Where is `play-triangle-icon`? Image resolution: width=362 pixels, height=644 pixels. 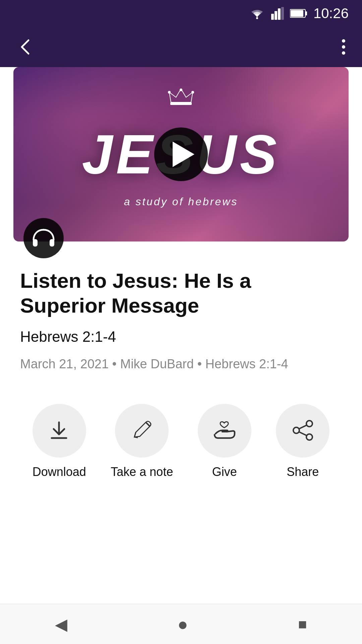 play-triangle-icon is located at coordinates (184, 154).